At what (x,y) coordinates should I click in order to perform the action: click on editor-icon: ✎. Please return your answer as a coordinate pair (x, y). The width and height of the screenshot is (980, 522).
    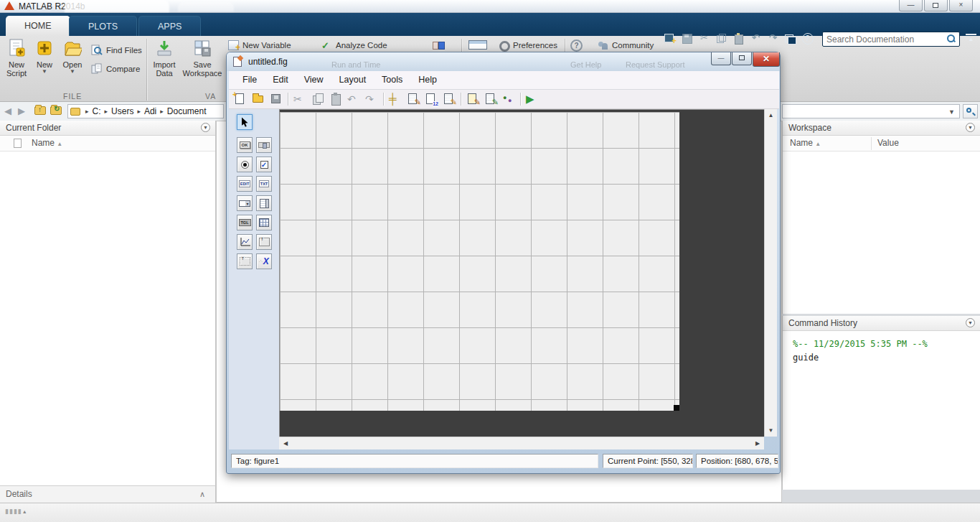
    Looking at the image, I should click on (473, 99).